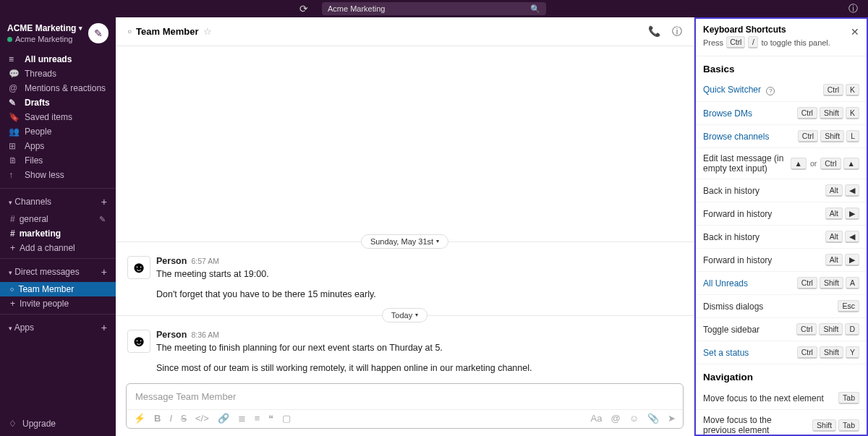 The image size is (868, 436). Describe the element at coordinates (171, 418) in the screenshot. I see `italic-icon: I` at that location.